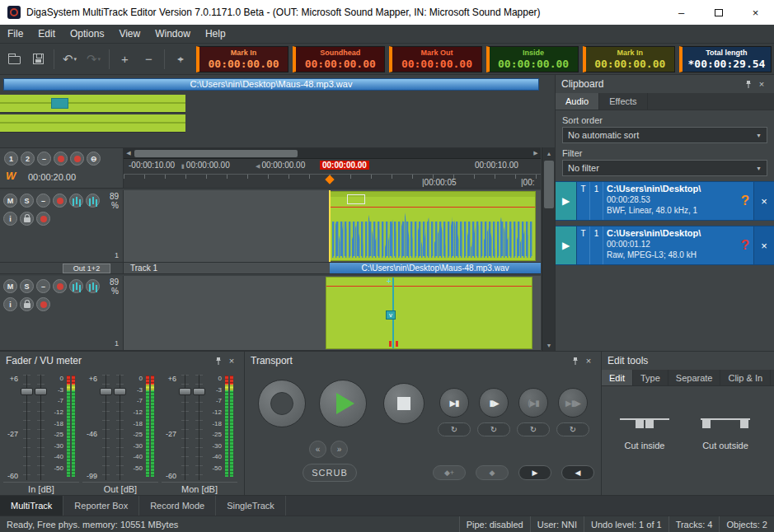  What do you see at coordinates (15, 59) in the screenshot?
I see `open-button` at bounding box center [15, 59].